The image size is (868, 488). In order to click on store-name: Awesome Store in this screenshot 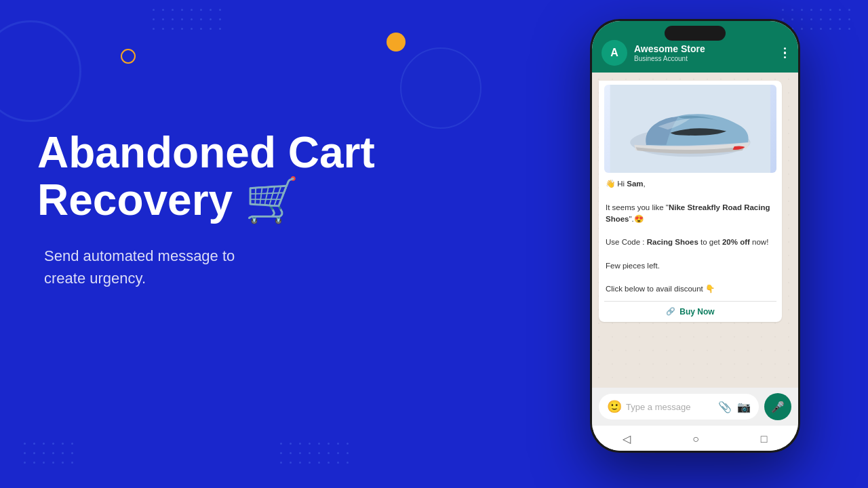, I will do `click(670, 49)`.